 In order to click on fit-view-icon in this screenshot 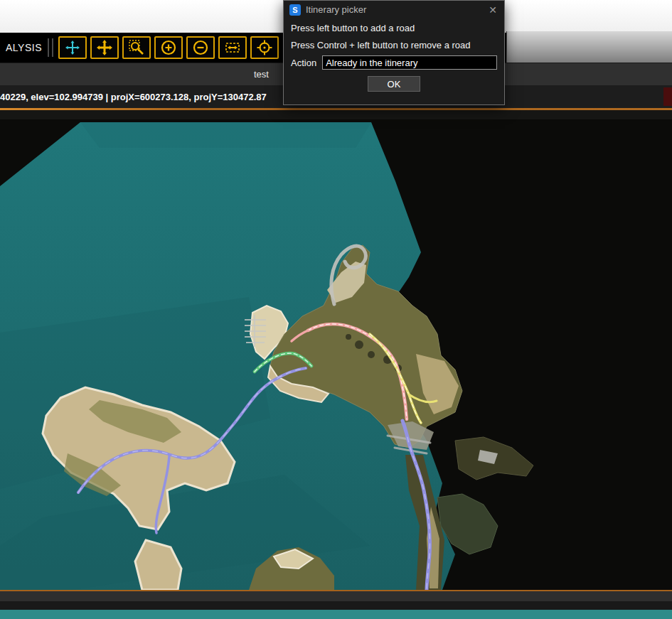, I will do `click(233, 48)`.